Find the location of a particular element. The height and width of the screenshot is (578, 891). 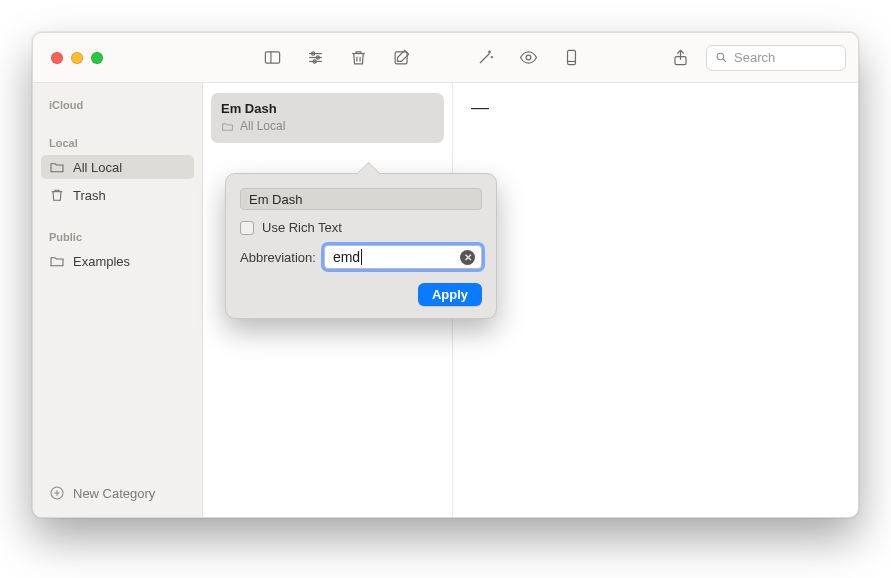

sidebar-item-trash: Trash is located at coordinates (118, 195).